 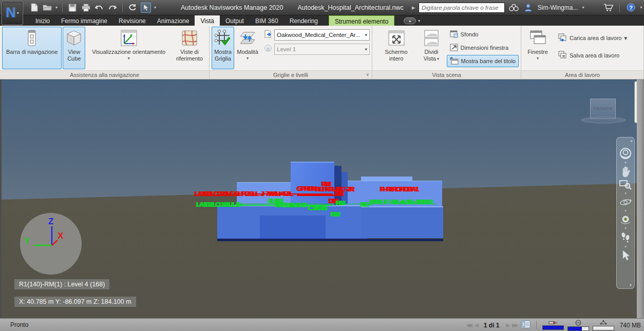 What do you see at coordinates (631, 285) in the screenshot?
I see `navbar-customize-icon: ▾` at bounding box center [631, 285].